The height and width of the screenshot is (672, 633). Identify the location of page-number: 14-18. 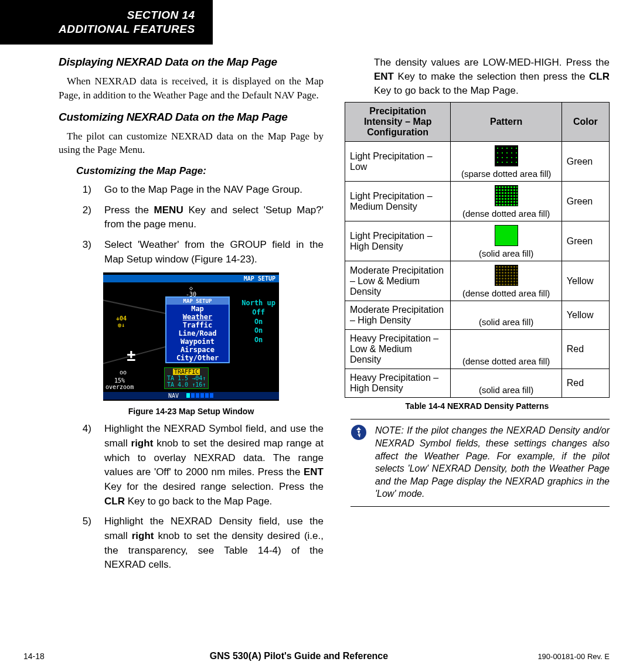
(59, 656).